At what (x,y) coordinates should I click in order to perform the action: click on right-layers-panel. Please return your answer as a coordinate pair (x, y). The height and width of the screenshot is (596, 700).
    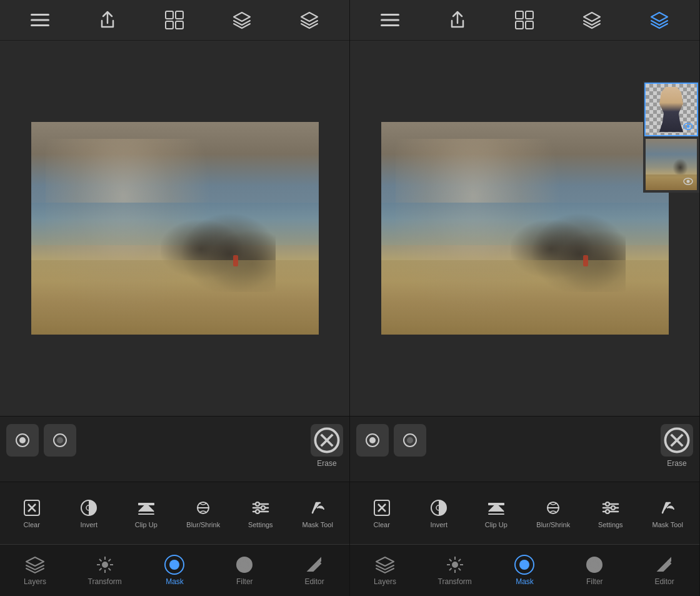
    Looking at the image, I should click on (671, 137).